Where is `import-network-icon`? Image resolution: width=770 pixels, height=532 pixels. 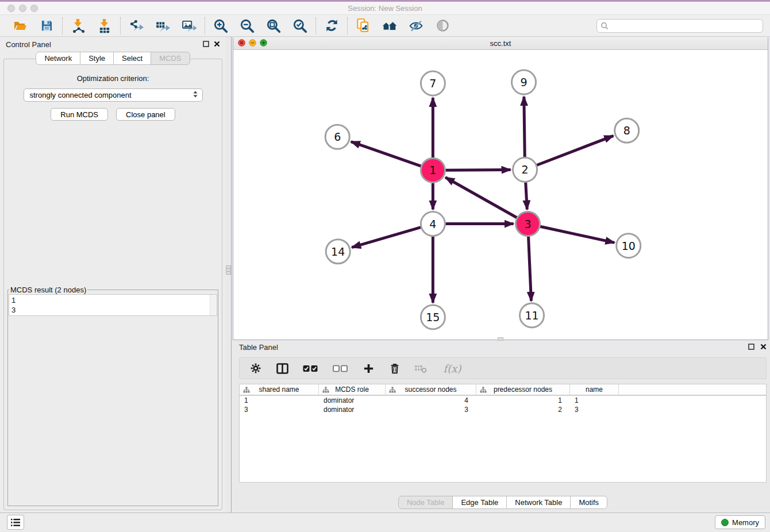
import-network-icon is located at coordinates (78, 26).